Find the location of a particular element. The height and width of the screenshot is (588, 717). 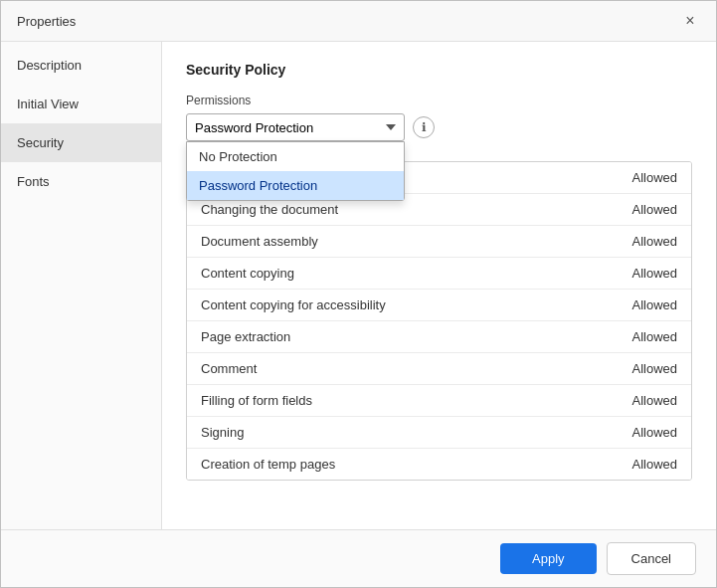

permission-name: Content copying is located at coordinates (248, 273).